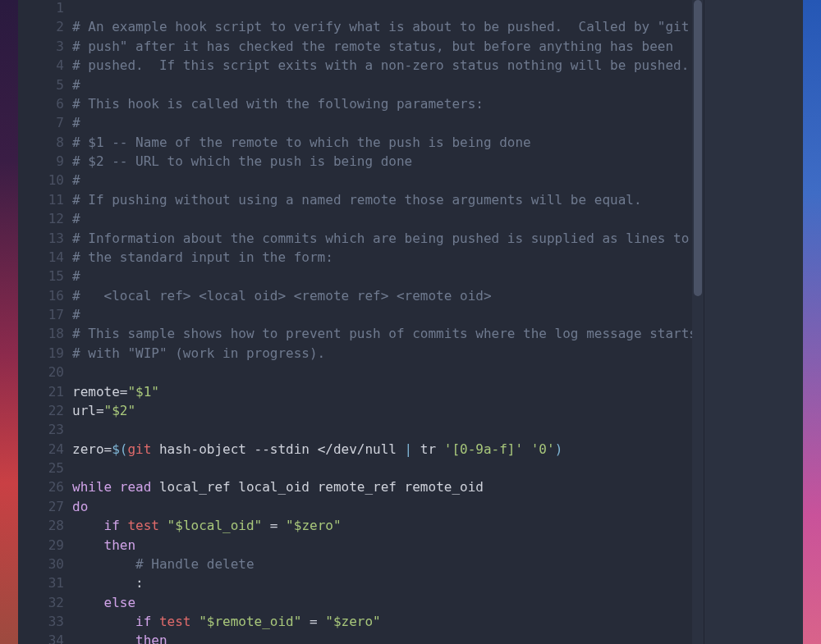 This screenshot has width=821, height=644. Describe the element at coordinates (45, 333) in the screenshot. I see `line-number: 18` at that location.